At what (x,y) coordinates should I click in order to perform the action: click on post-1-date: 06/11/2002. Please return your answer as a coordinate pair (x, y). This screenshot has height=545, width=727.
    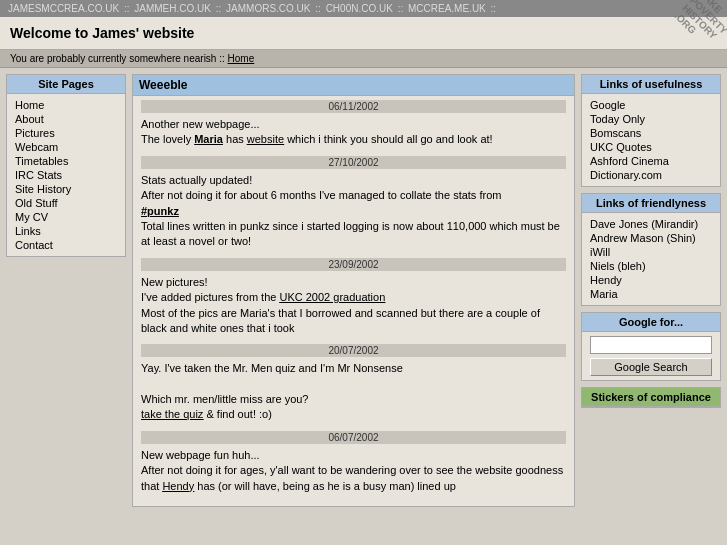
    Looking at the image, I should click on (354, 106).